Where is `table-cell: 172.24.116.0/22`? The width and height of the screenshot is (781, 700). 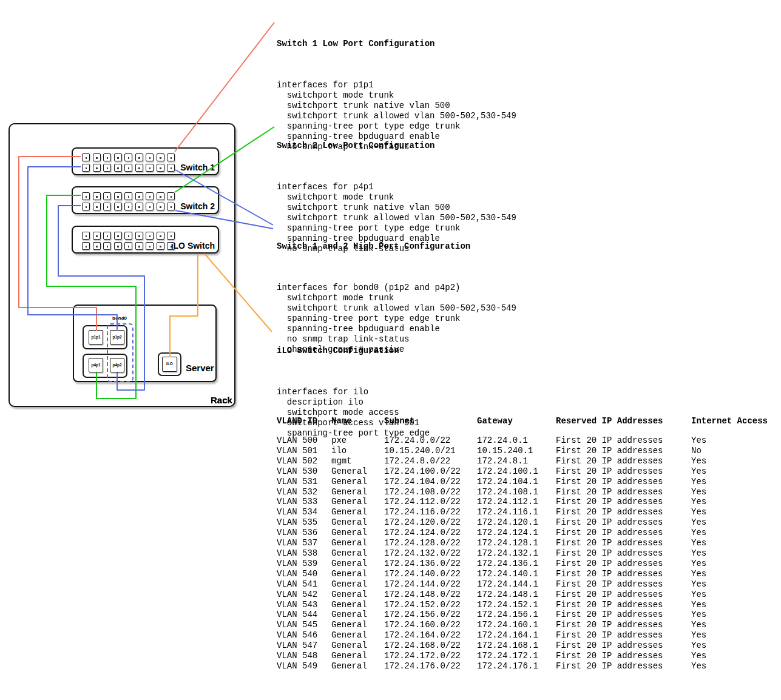
table-cell: 172.24.116.0/22 is located at coordinates (422, 512).